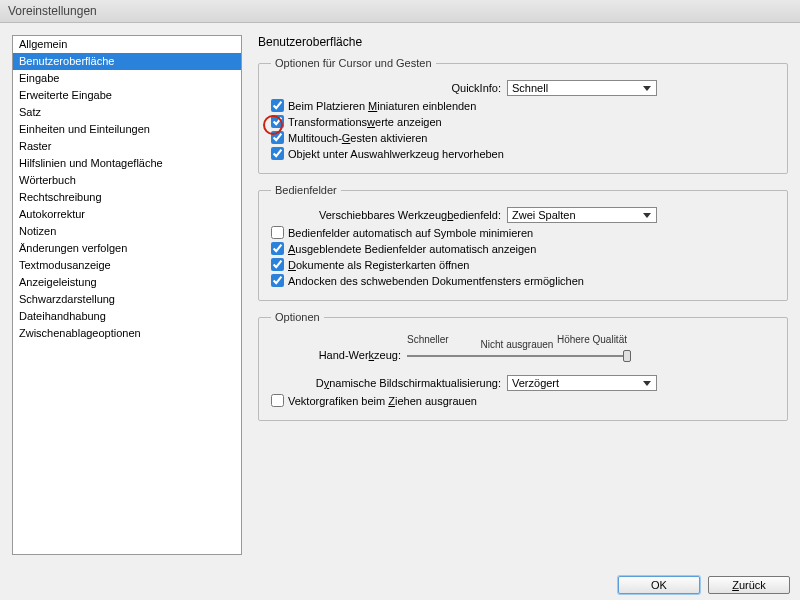 This screenshot has width=800, height=600. Describe the element at coordinates (704, 585) in the screenshot. I see `dialog-footer: OK Zurück` at that location.